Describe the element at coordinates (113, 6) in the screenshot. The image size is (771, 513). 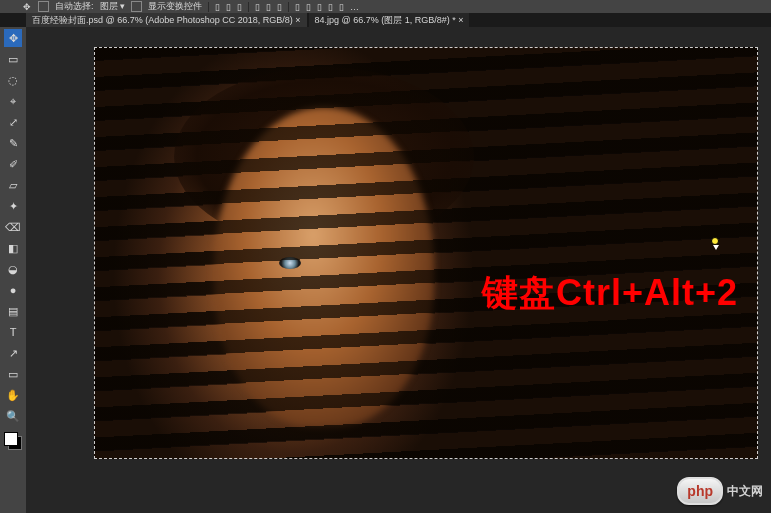
I see `layer-dropdown: 图层 ▾` at that location.